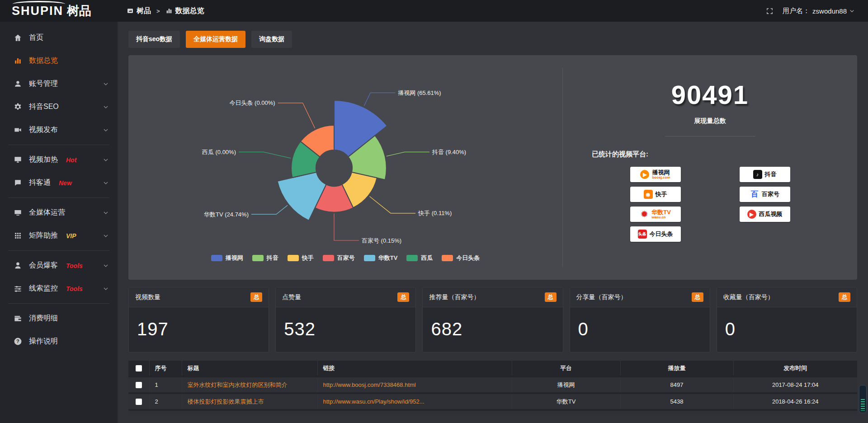 The image size is (868, 423). What do you see at coordinates (345, 320) in the screenshot?
I see `stat-card-1: 点赞量总532` at bounding box center [345, 320].